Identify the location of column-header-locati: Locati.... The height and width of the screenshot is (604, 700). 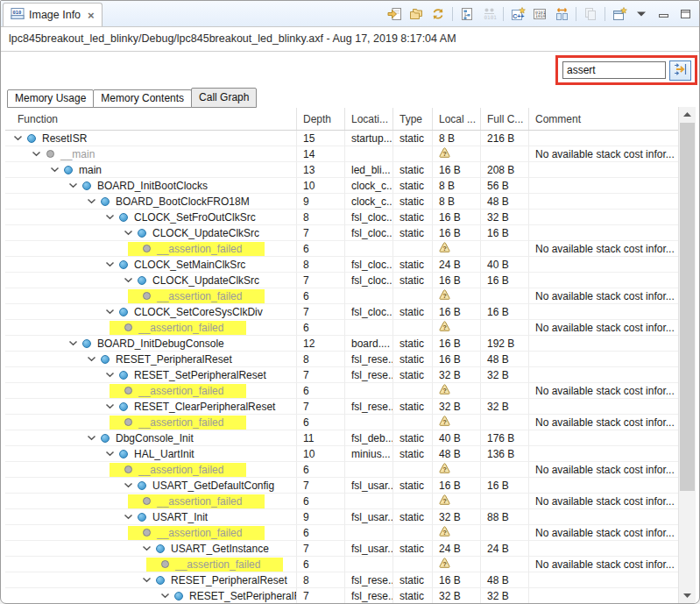
(368, 119).